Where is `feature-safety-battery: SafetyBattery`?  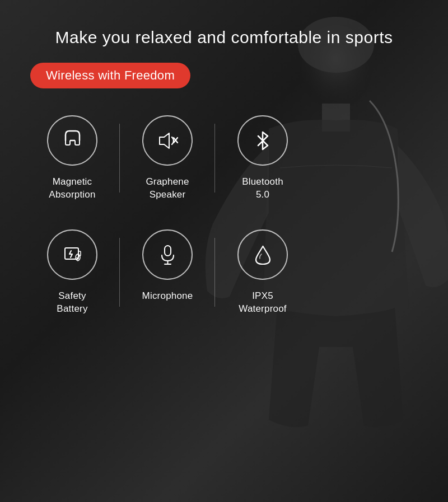
feature-safety-battery: SafetyBattery is located at coordinates (72, 273).